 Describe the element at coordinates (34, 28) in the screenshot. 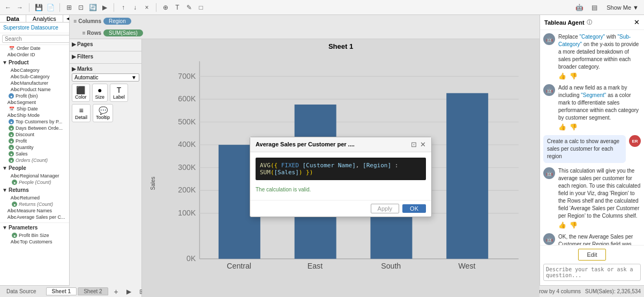

I see `datasource-link: Superstore Datasource` at that location.